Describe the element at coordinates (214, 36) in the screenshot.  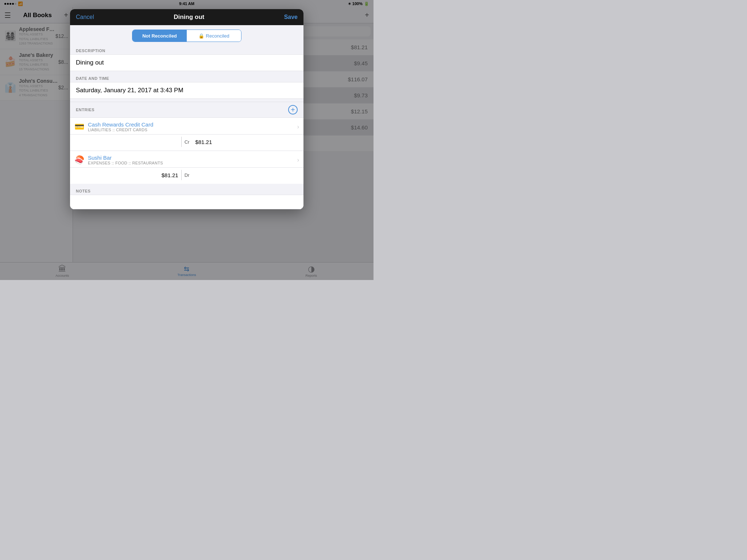
I see `reconciled-option: 🔒 Reconciled` at that location.